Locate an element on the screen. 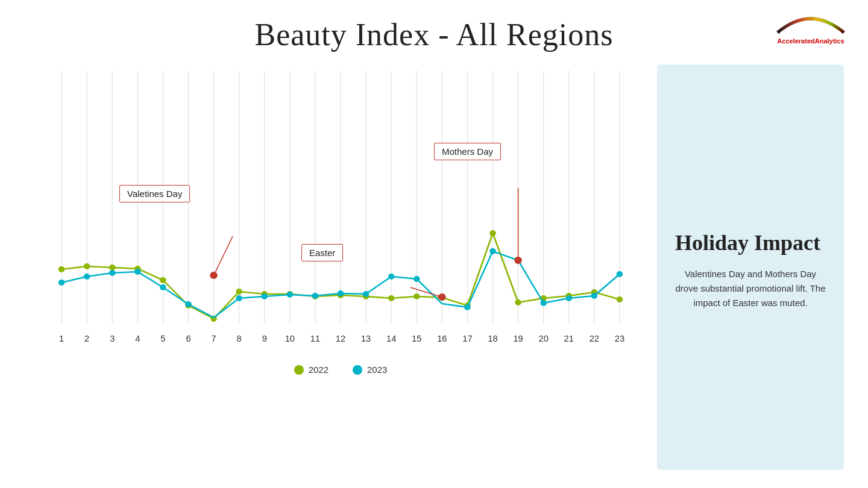  legend-dot-2023 is located at coordinates (357, 370).